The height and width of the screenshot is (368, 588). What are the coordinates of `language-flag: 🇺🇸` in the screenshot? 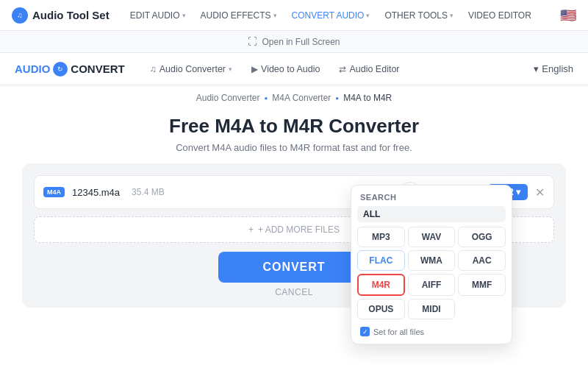 It's located at (568, 15).